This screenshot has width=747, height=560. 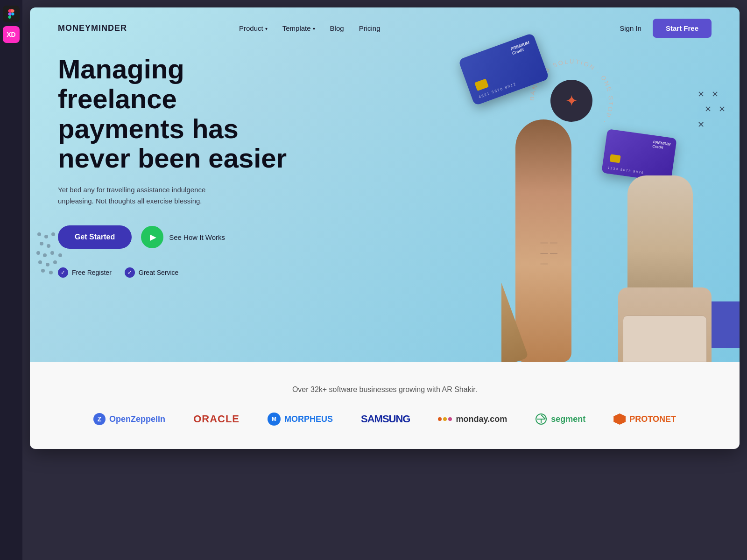 What do you see at coordinates (665, 250) in the screenshot?
I see `right-hand` at bounding box center [665, 250].